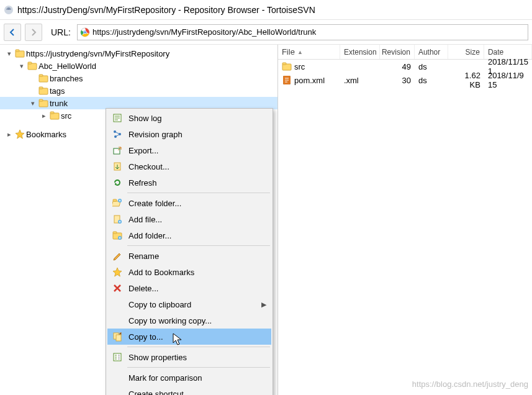  Describe the element at coordinates (431, 52) in the screenshot. I see `col-auth: Author` at that location.